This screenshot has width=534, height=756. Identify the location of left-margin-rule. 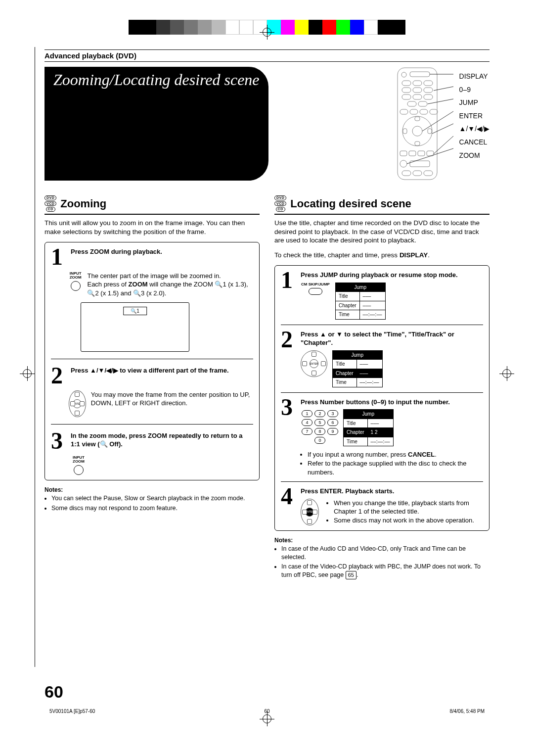
(35, 357).